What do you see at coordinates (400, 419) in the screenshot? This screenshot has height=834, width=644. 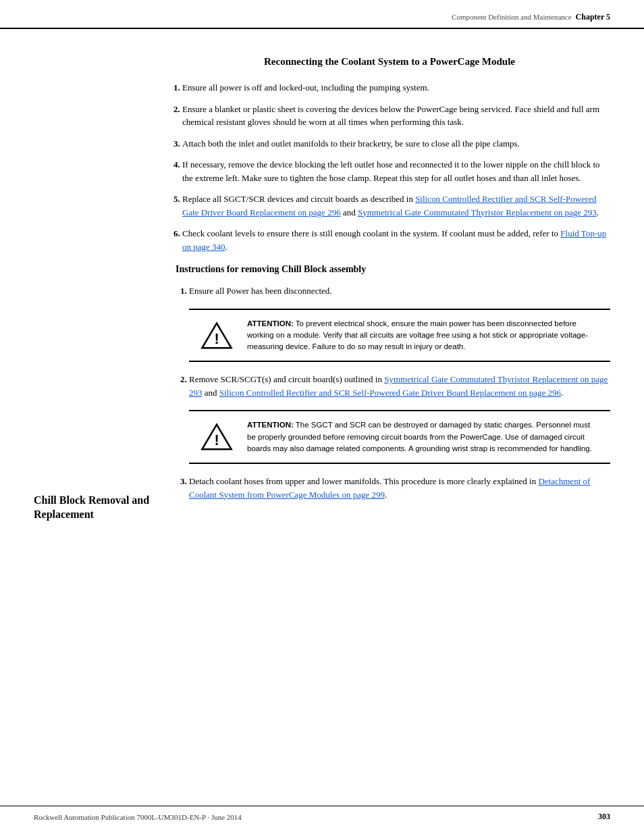 I see `chill-step-2: Remove SCR/SCGT(s) and circuit board(s) …` at bounding box center [400, 419].